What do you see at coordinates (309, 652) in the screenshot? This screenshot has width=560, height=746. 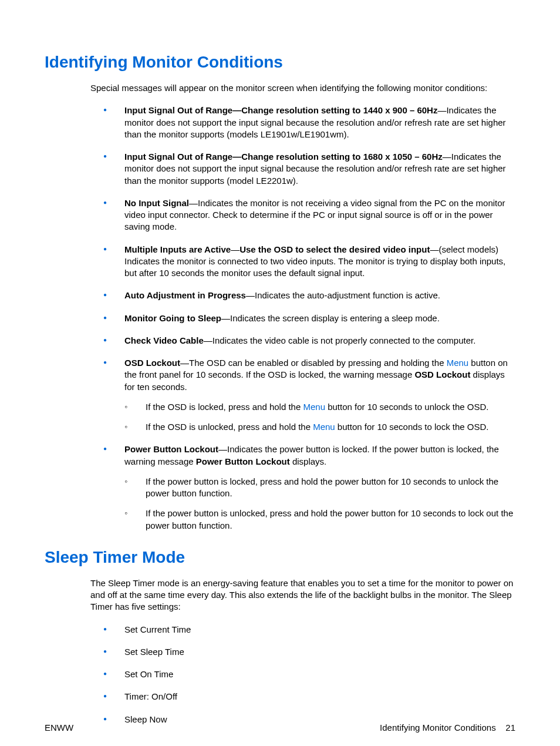 I see `list-item: Set Sleep Time` at bounding box center [309, 652].